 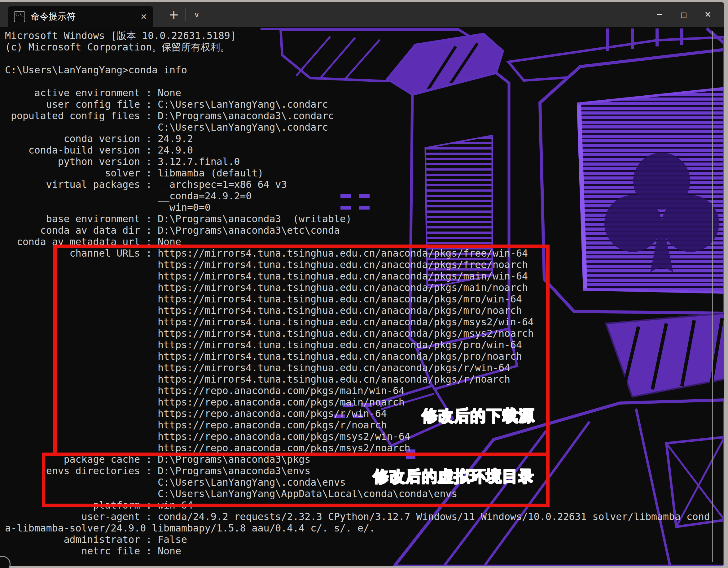 What do you see at coordinates (659, 15) in the screenshot?
I see `minimize-button: ─` at bounding box center [659, 15].